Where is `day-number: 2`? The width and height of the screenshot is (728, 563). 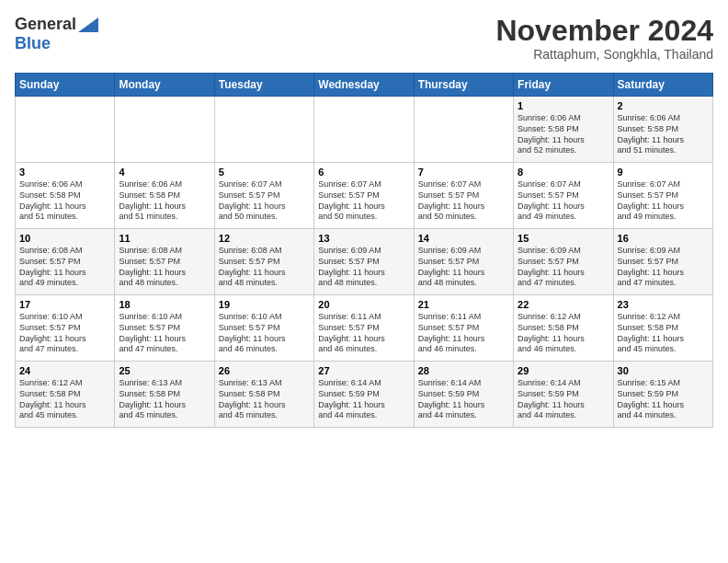 day-number: 2 is located at coordinates (664, 106).